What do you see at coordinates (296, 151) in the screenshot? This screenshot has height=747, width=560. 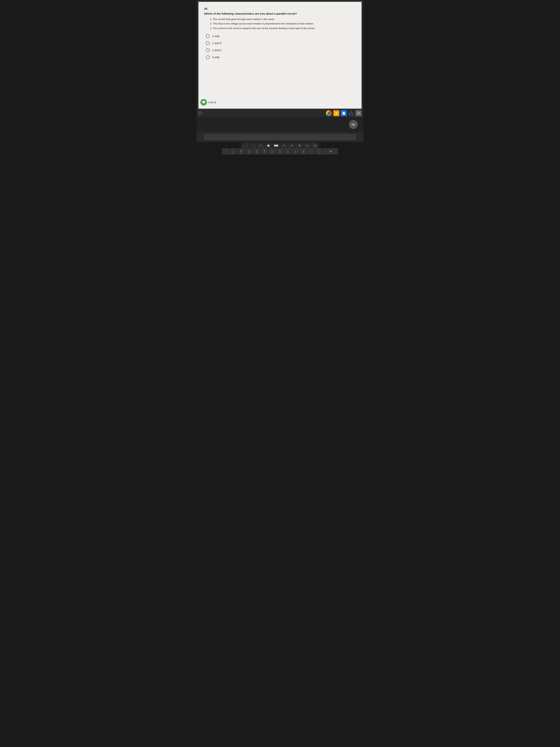 I see `key-9: ( 9` at bounding box center [296, 151].